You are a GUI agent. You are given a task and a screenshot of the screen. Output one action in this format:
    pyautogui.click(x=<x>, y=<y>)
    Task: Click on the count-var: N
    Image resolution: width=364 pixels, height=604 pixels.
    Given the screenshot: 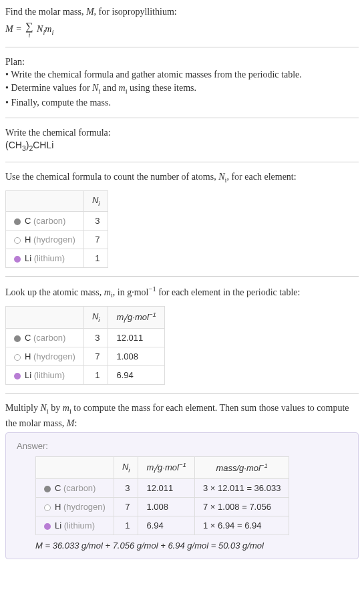 What is the action you would take?
    pyautogui.click(x=222, y=176)
    